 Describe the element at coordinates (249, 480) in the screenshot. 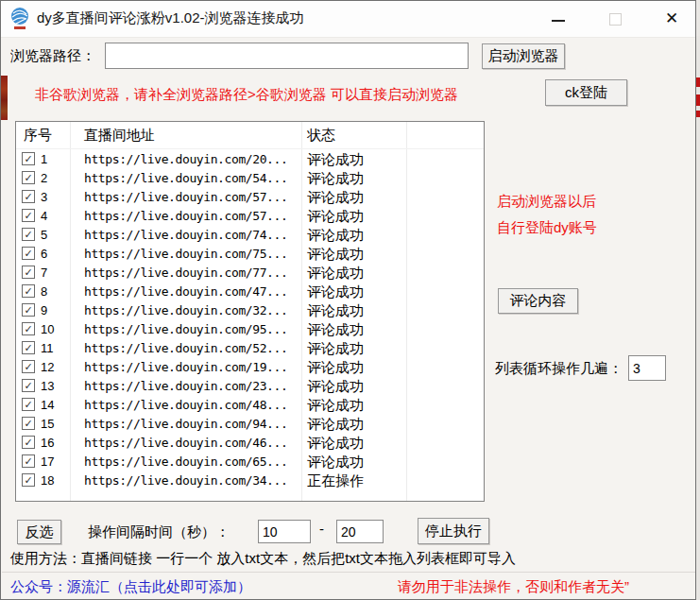

I see `table-row: ✓18https://live.douyin.com/34...正在操作` at that location.